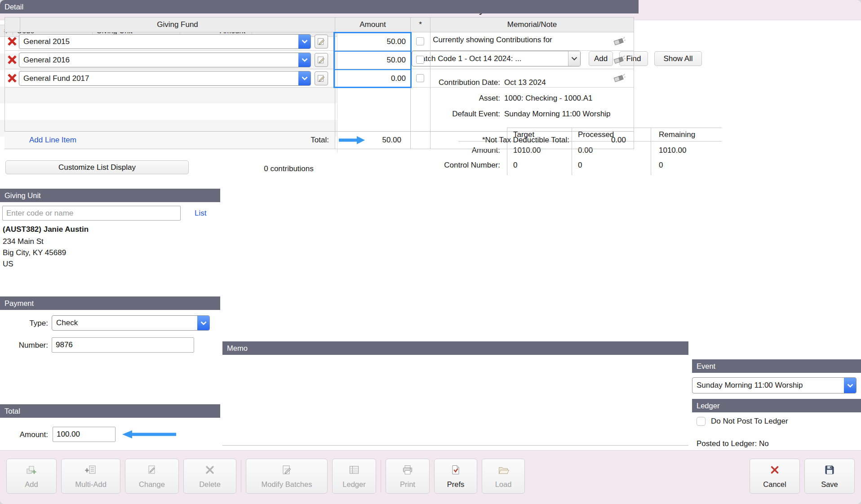 The image size is (861, 504). I want to click on change-icon, so click(152, 471).